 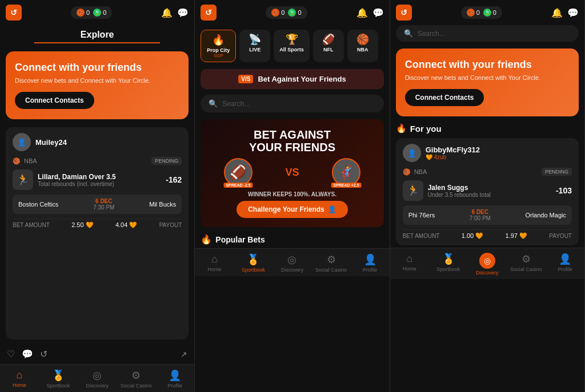 I want to click on sport-cat-nfl: 🏈 NFL, so click(x=328, y=46).